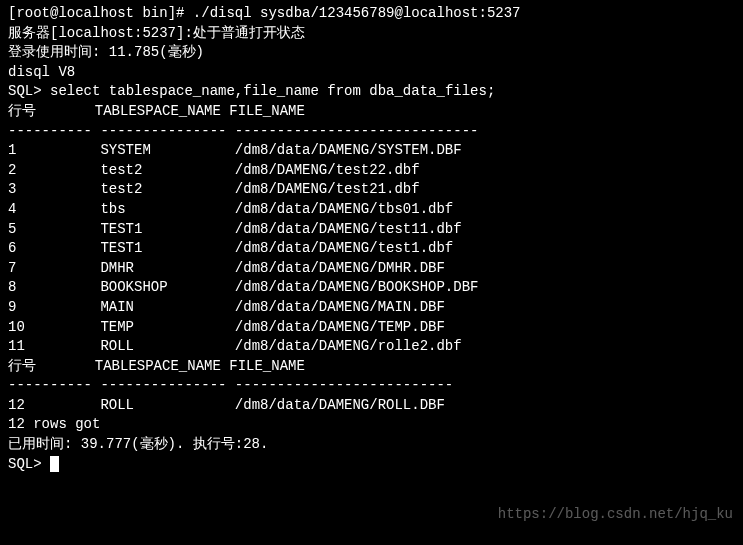 The width and height of the screenshot is (743, 545). What do you see at coordinates (372, 230) in the screenshot?
I see `table-row: 5 TEST1 /dm8/data/DAMENG/test11.dbf` at bounding box center [372, 230].